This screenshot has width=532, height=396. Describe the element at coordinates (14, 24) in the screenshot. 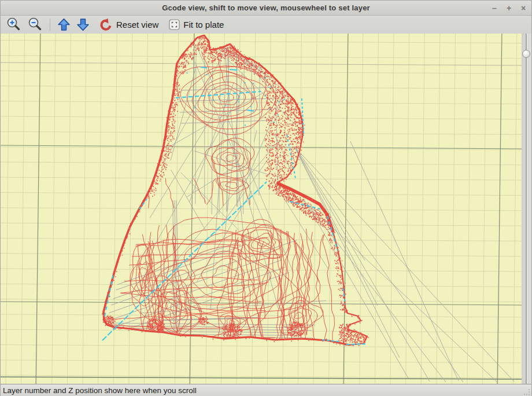

I see `zoom-in-icon` at that location.